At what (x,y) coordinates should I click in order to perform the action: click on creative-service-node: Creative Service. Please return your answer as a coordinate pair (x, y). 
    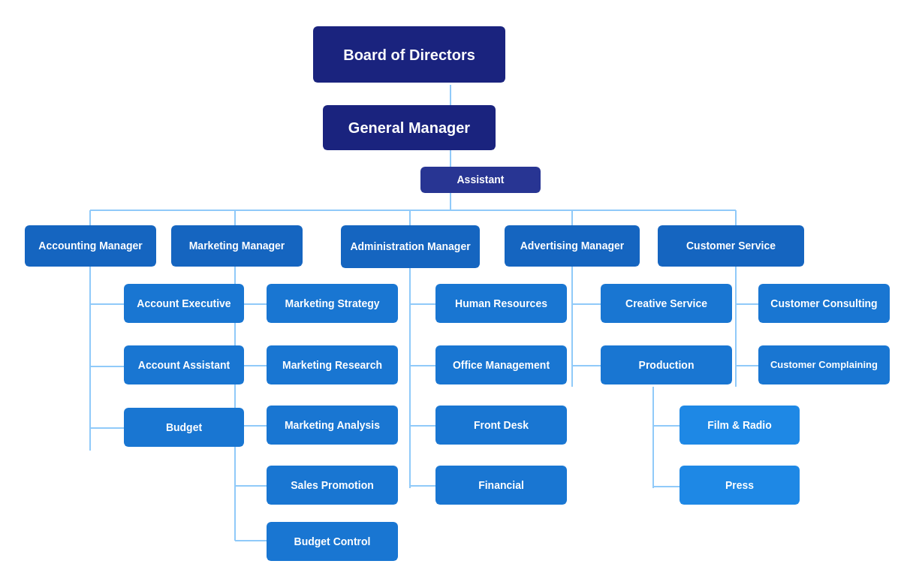
    Looking at the image, I should click on (667, 303).